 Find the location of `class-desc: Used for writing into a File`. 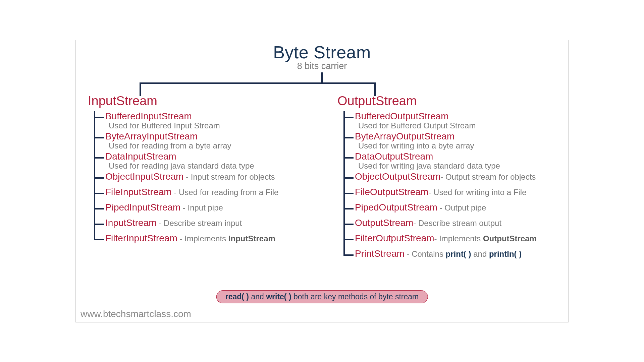

class-desc: Used for writing into a File is located at coordinates (480, 192).